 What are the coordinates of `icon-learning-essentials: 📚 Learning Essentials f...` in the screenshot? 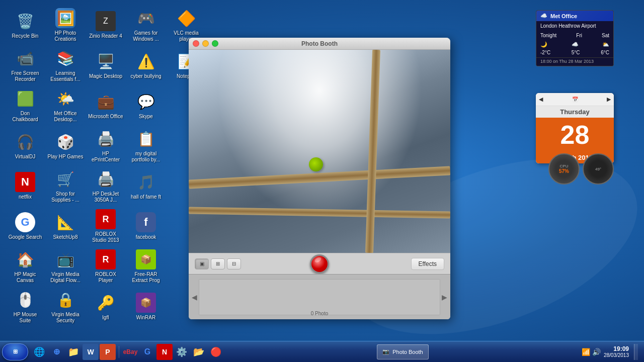 It's located at (65, 65).